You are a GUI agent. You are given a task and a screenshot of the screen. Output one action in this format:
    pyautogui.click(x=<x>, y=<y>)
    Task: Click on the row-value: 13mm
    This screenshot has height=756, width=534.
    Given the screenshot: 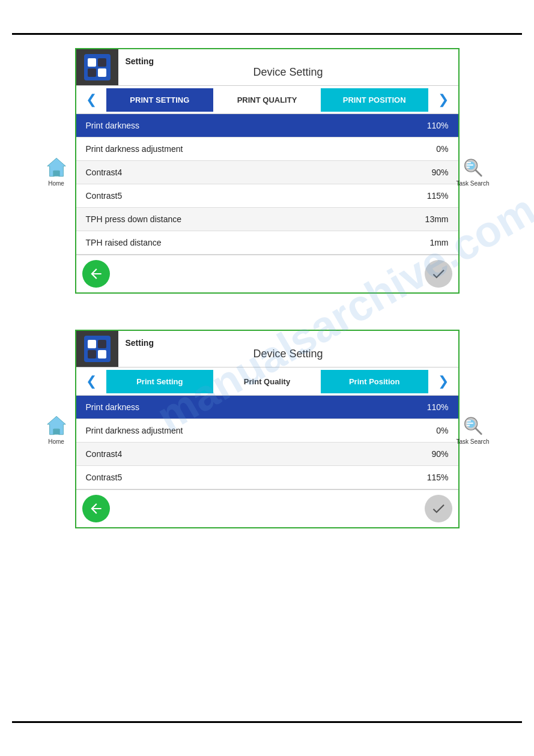 What is the action you would take?
    pyautogui.click(x=407, y=220)
    